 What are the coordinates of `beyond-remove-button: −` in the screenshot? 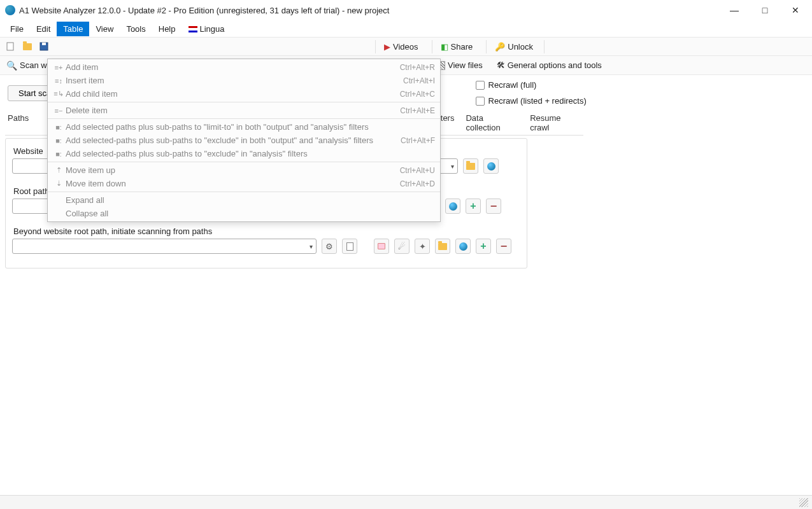 It's located at (504, 246).